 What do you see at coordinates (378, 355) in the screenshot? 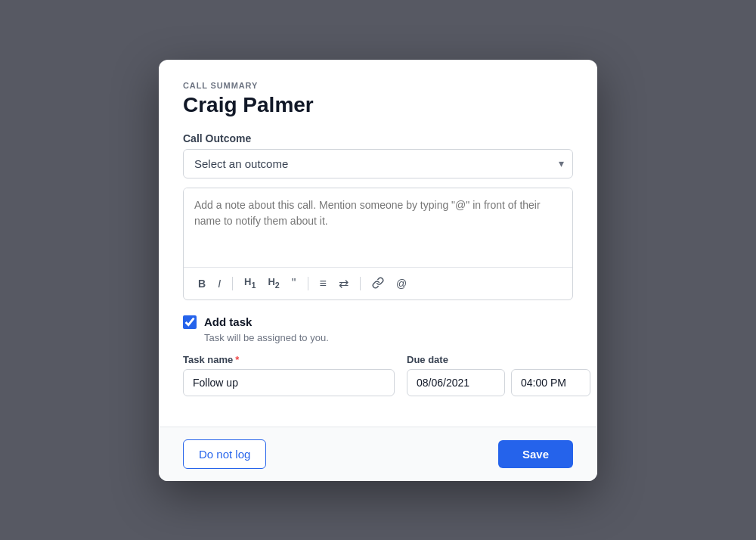
I see `add-task-section: Add task Task will be assigned to you. T…` at bounding box center [378, 355].